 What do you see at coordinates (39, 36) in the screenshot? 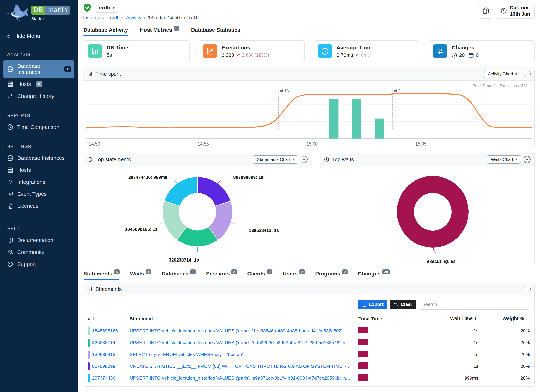
I see `hide-menu-button: « Hide Menu` at bounding box center [39, 36].